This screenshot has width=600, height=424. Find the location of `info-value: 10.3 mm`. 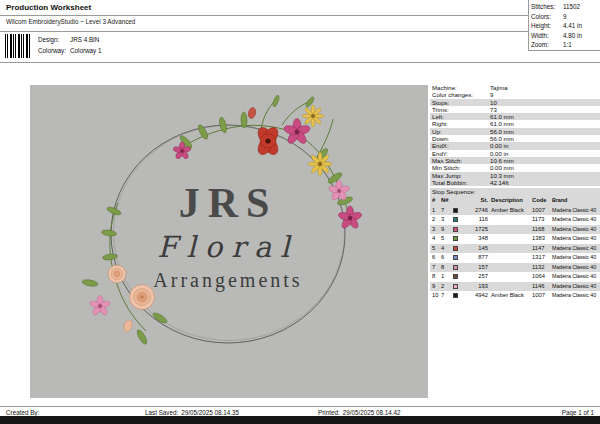

info-value: 10.3 mm is located at coordinates (545, 176).